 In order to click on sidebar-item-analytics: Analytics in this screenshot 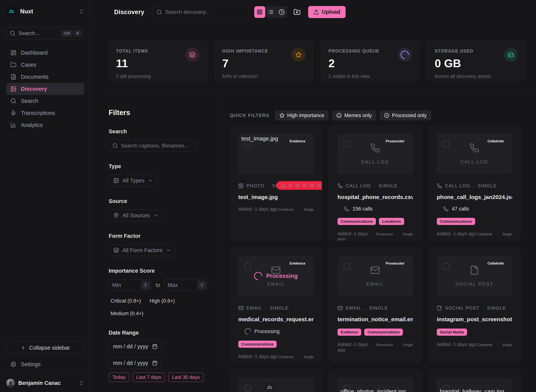, I will do `click(45, 125)`.